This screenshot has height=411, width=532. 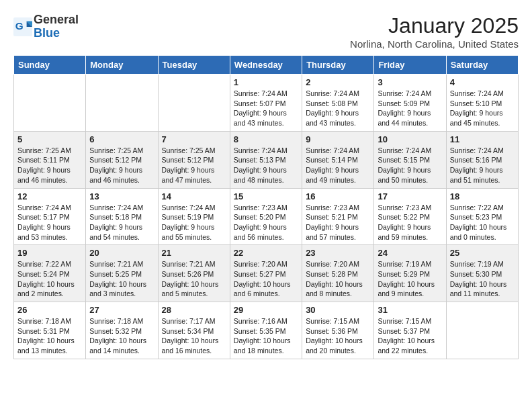 I want to click on day-detail: Sunrise: 7:24 AM Sunset: 5:14 PM Dayligh…, so click(x=338, y=165).